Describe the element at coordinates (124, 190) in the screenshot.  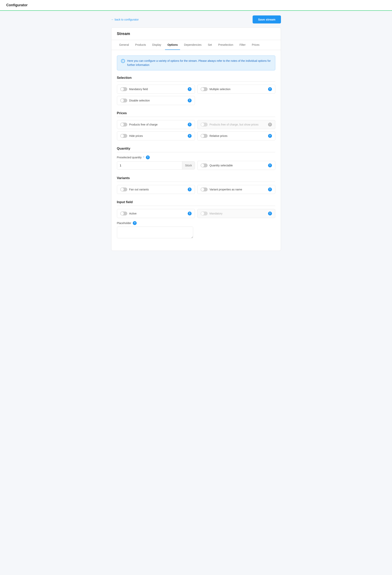
I see `toggle-fan-out-variants` at that location.